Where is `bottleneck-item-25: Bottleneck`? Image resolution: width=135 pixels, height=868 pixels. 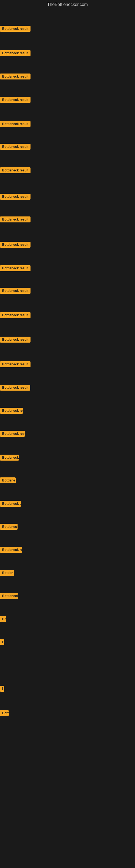 bottleneck-item-25: Bottleneck is located at coordinates (9, 596).